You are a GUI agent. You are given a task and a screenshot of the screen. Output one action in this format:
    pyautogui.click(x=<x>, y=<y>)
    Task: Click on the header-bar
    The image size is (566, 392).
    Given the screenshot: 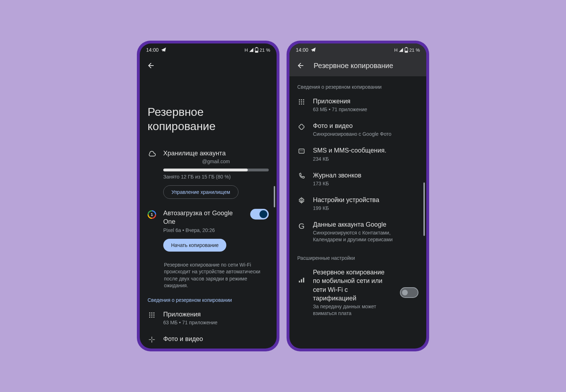 What is the action you would take?
    pyautogui.click(x=208, y=66)
    